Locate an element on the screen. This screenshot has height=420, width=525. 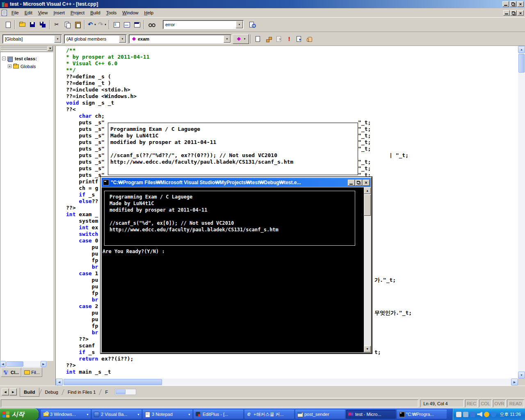
compile-button is located at coordinates (258, 39).